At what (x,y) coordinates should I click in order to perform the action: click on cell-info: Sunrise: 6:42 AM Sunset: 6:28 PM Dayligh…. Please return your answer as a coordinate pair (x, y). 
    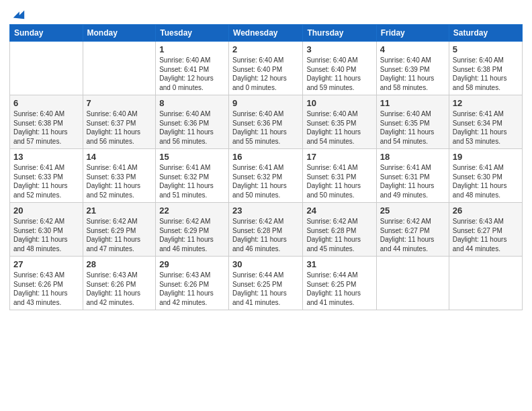
    Looking at the image, I should click on (266, 235).